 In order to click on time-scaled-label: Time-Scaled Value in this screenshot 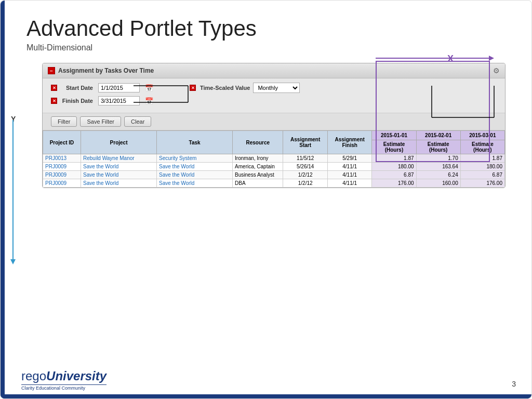, I will do `click(225, 88)`.